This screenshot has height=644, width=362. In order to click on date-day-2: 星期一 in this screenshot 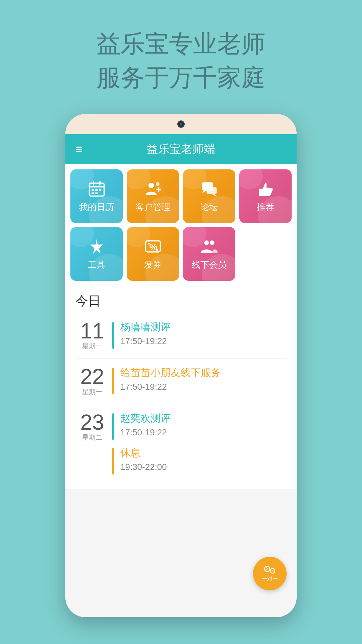, I will do `click(92, 392)`.